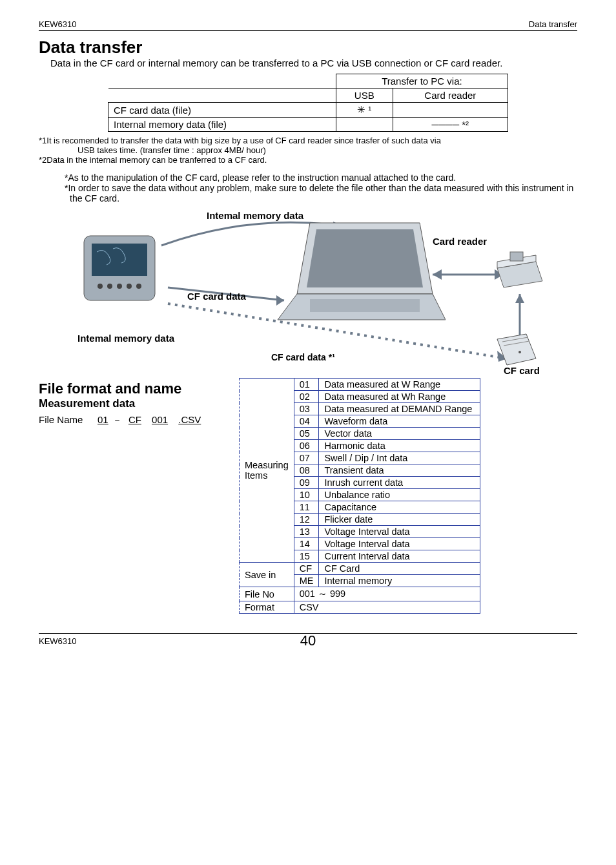 This screenshot has height=865, width=616. I want to click on mi-15-code: 15, so click(306, 557).